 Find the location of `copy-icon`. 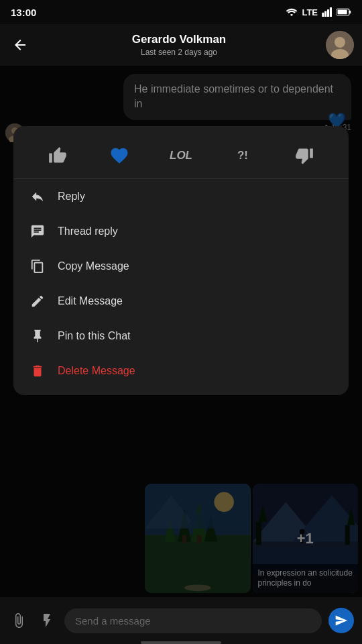

copy-icon is located at coordinates (38, 266).